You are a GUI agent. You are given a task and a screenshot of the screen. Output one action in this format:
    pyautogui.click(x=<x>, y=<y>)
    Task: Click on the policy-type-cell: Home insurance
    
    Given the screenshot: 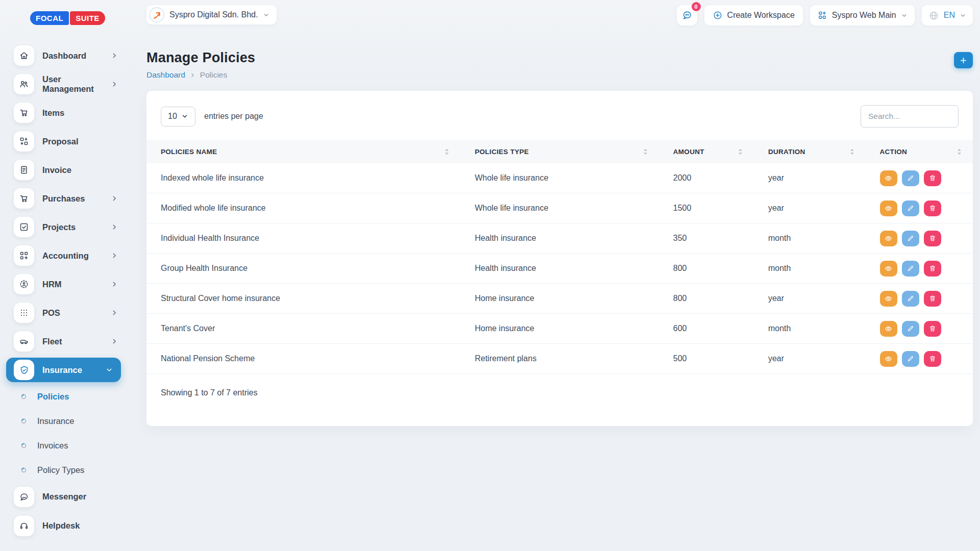 What is the action you would take?
    pyautogui.click(x=559, y=298)
    